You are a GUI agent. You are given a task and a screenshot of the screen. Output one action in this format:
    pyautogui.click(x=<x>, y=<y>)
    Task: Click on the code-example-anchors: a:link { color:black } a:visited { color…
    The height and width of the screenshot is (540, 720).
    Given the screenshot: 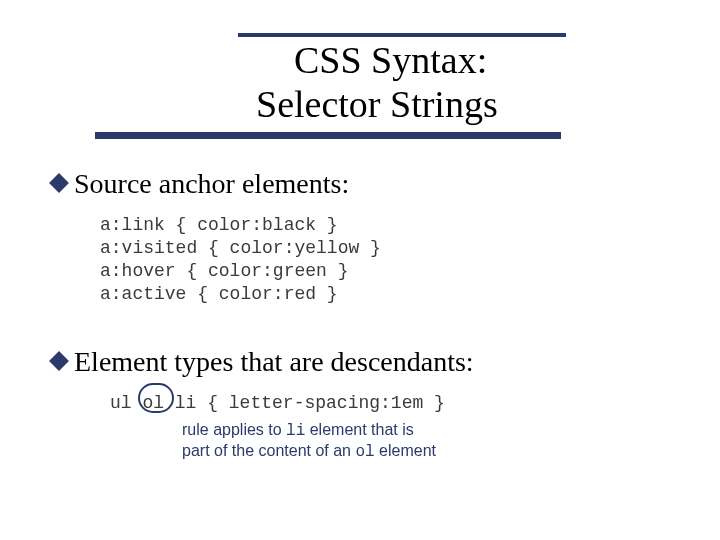 What is the action you would take?
    pyautogui.click(x=240, y=260)
    